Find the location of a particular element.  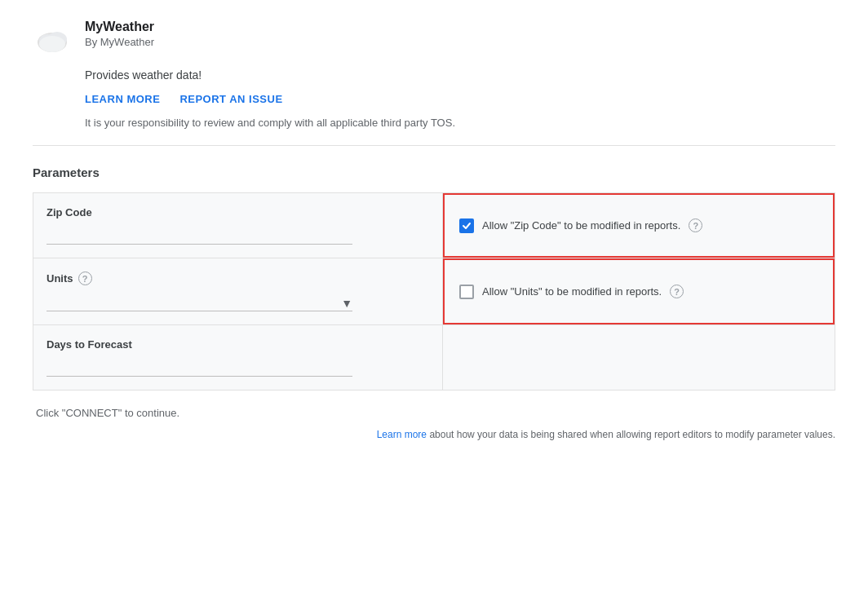

zipcode-input is located at coordinates (199, 236).